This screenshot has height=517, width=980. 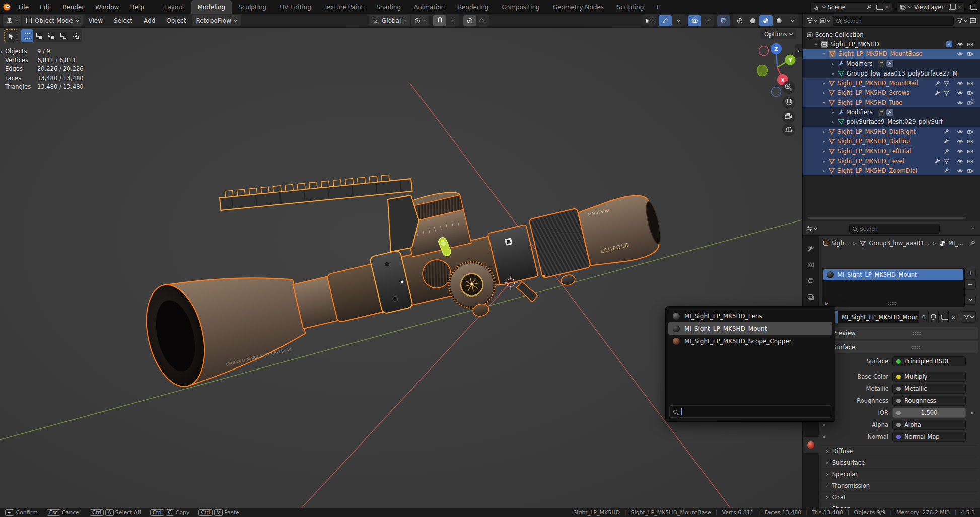 I want to click on snap-toggle, so click(x=440, y=21).